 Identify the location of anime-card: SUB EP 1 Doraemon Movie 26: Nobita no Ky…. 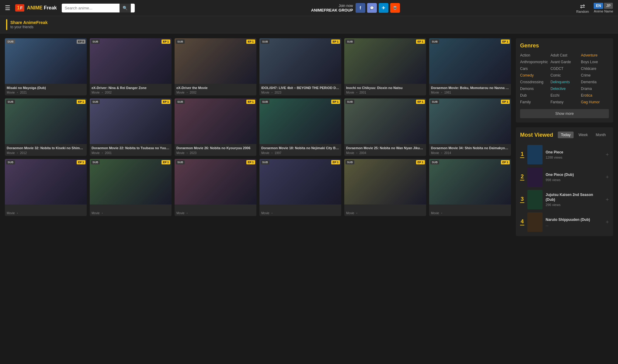
(215, 127).